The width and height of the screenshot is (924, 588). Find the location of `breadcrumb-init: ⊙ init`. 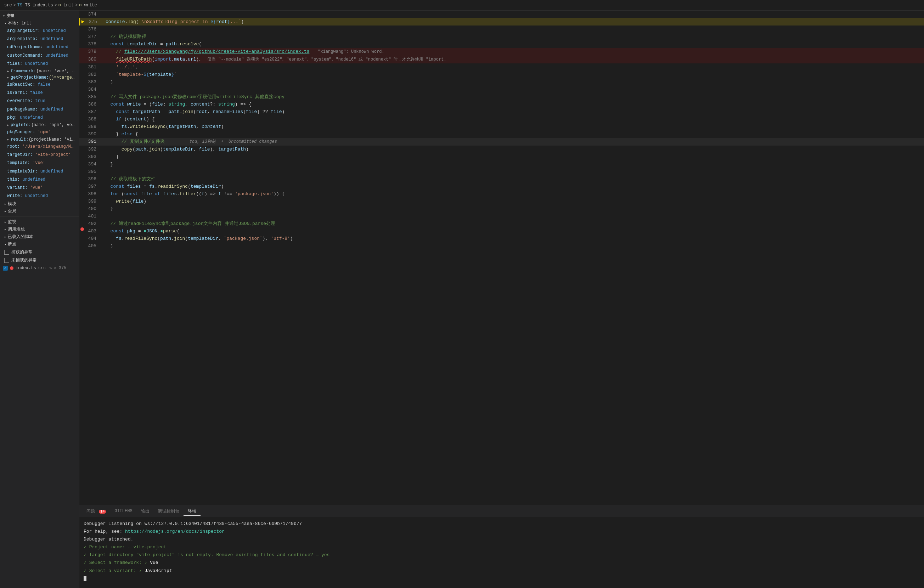

breadcrumb-init: ⊙ init is located at coordinates (66, 5).